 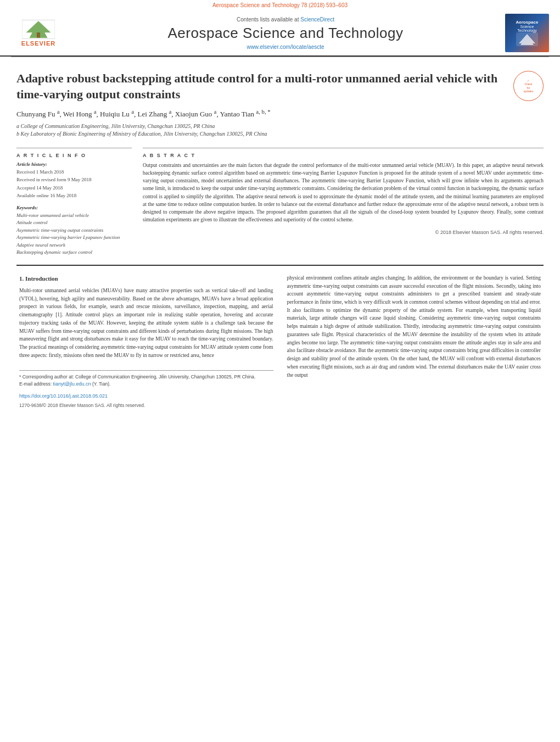 I want to click on abstract-text: Output constraints and uncertainties are…, so click(x=343, y=193).